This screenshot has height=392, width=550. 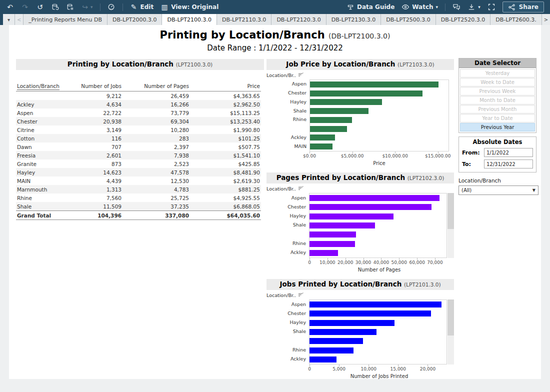 What do you see at coordinates (66, 20) in the screenshot?
I see `tab-printing-reports-menu-db: _Printing Reports Menu DB` at bounding box center [66, 20].